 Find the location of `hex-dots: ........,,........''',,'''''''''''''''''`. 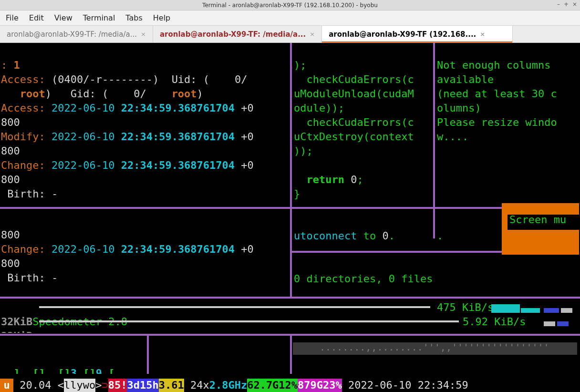

hex-dots: ........,,........''',,''''''''''''''''' is located at coordinates (448, 347).